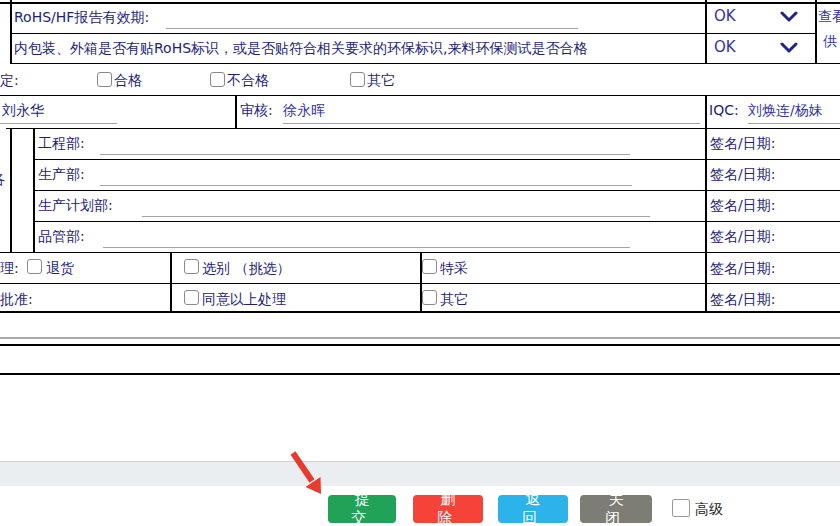 The image size is (840, 526). I want to click on iqc-underline, so click(794, 124).